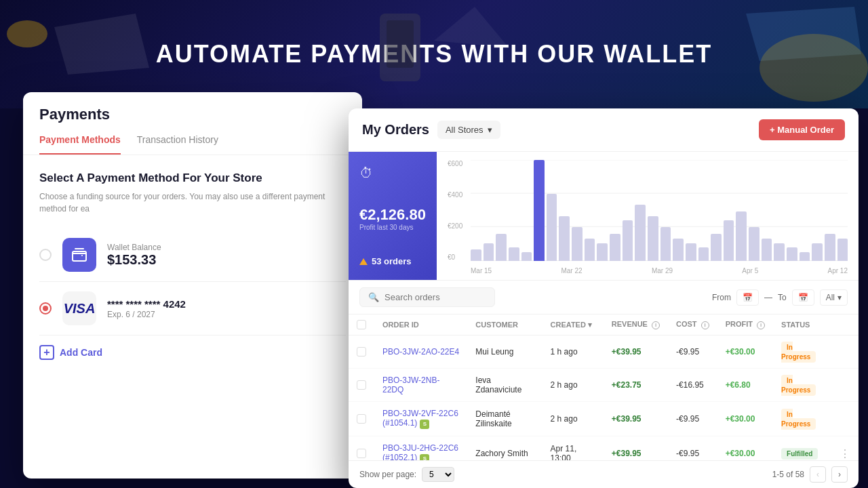 The height and width of the screenshot is (488, 868). I want to click on orders-title: My Orders, so click(396, 130).